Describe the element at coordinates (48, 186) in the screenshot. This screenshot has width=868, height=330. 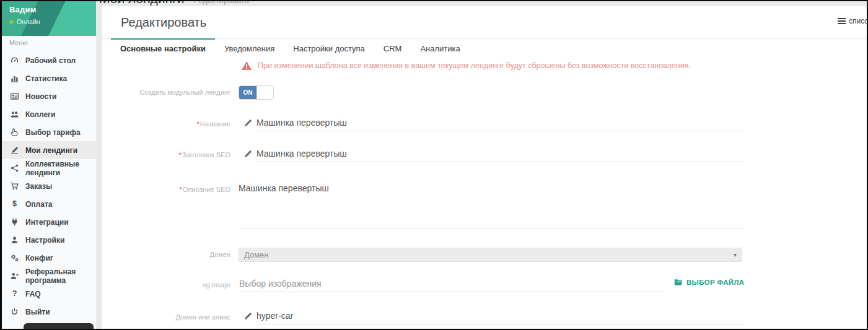
I see `sidebar-menu: Рабочий стол Статистика Новости Коллеги …` at that location.